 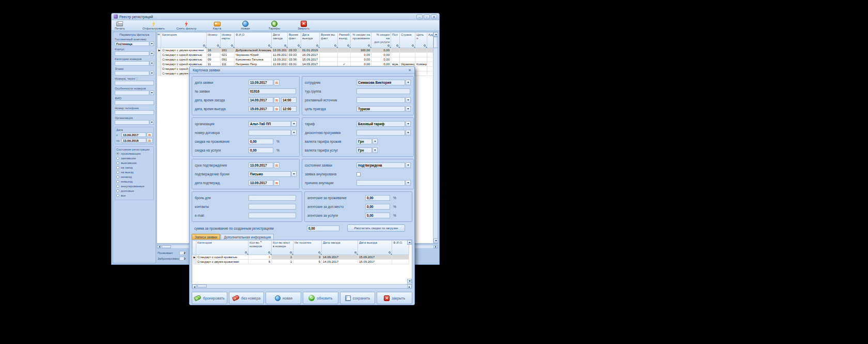 What do you see at coordinates (396, 40) in the screenshot?
I see `column-header-gender: Пол` at bounding box center [396, 40].